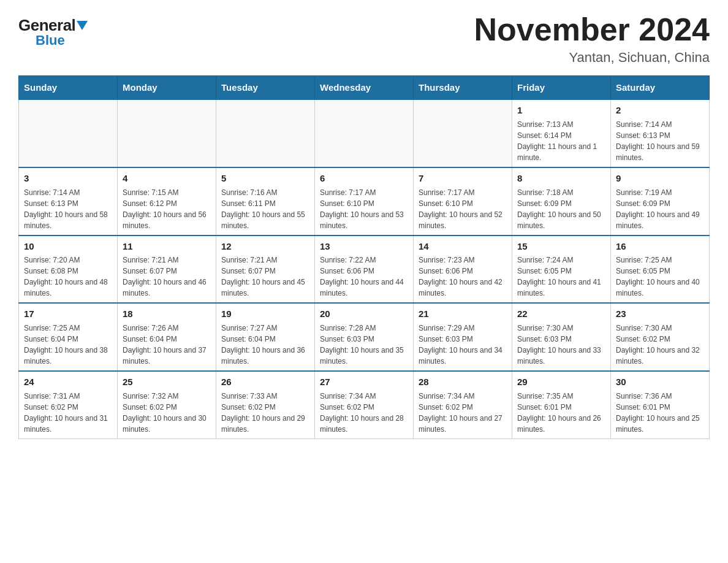 Image resolution: width=728 pixels, height=563 pixels. What do you see at coordinates (364, 277) in the screenshot?
I see `day-info: Sunrise: 7:22 AM Sunset: 6:06 PM Dayligh…` at bounding box center [364, 277].